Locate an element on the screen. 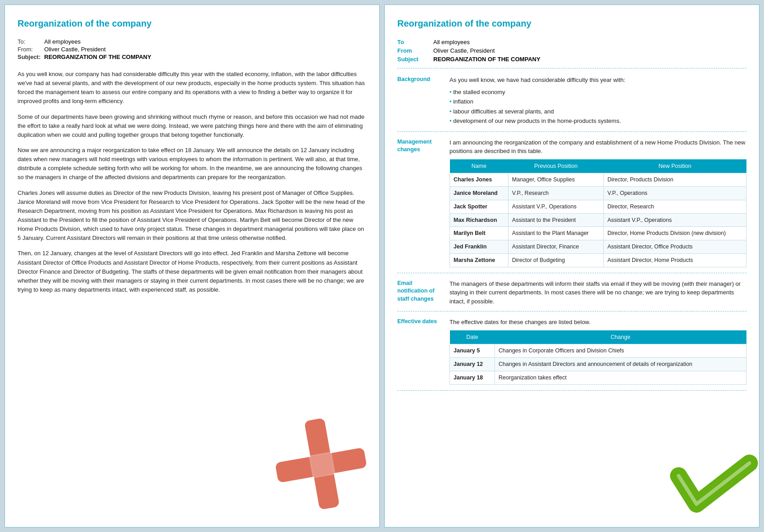  to-label: To: is located at coordinates (31, 41).